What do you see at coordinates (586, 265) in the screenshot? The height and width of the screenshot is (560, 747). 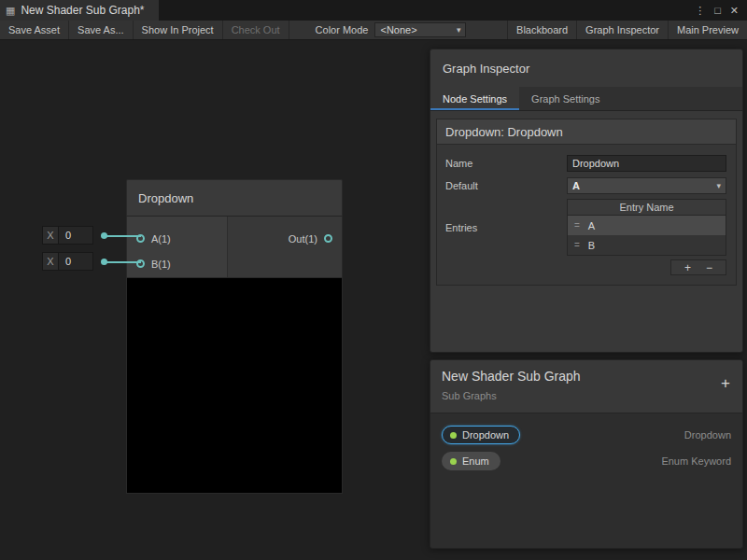 I see `entries-list-footer: + −` at bounding box center [586, 265].